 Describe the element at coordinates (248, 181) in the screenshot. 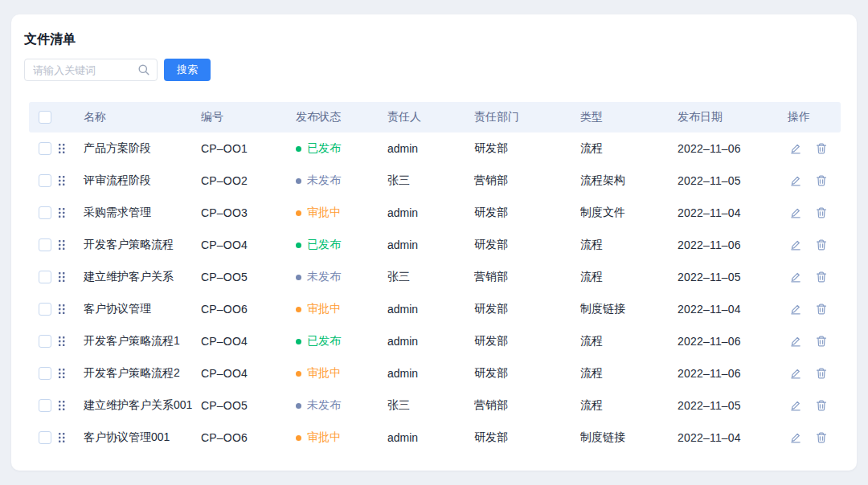

I see `cell-code: CP–OO2` at that location.